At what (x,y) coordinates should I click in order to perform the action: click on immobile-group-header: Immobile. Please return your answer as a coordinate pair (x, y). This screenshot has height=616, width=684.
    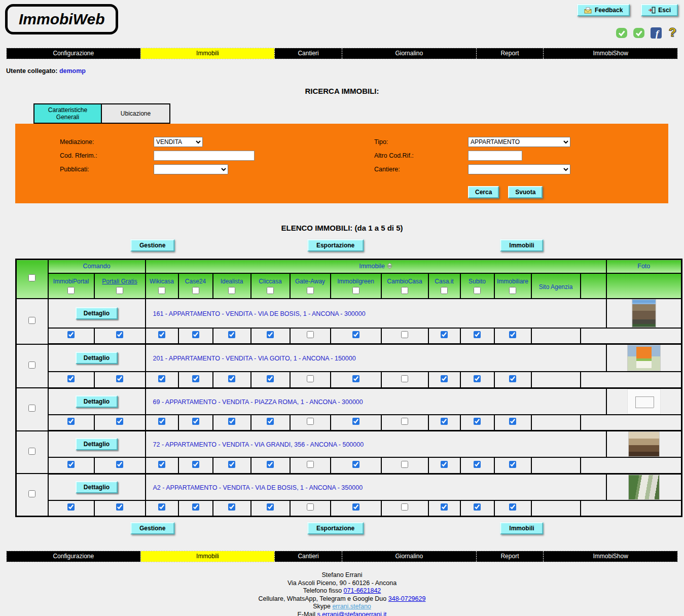
    Looking at the image, I should click on (376, 267).